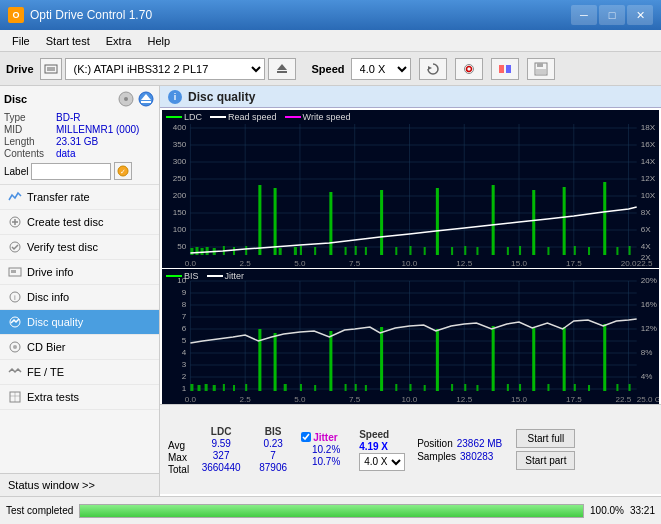 This screenshot has height=524, width=661. What do you see at coordinates (326, 462) in the screenshot?
I see `jitter-max: 10.7%` at bounding box center [326, 462].